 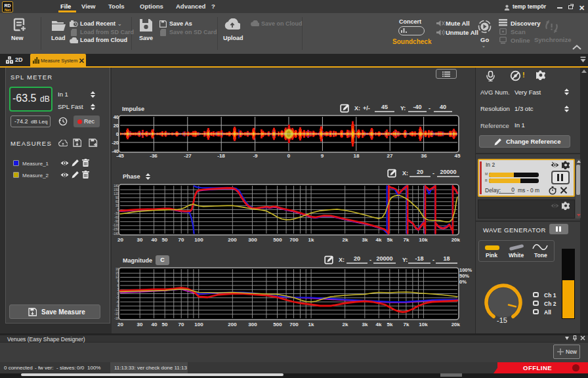 I want to click on svg-text: -15, so click(x=117, y=314).